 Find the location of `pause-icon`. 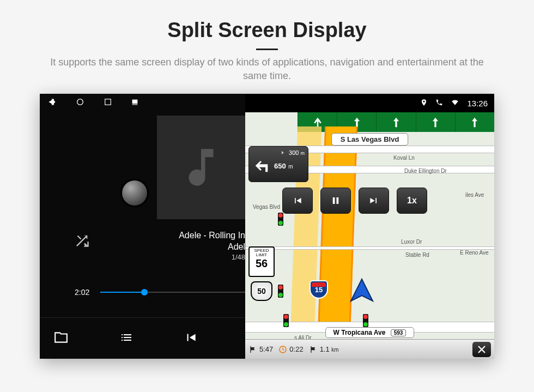

pause-icon is located at coordinates (336, 201).